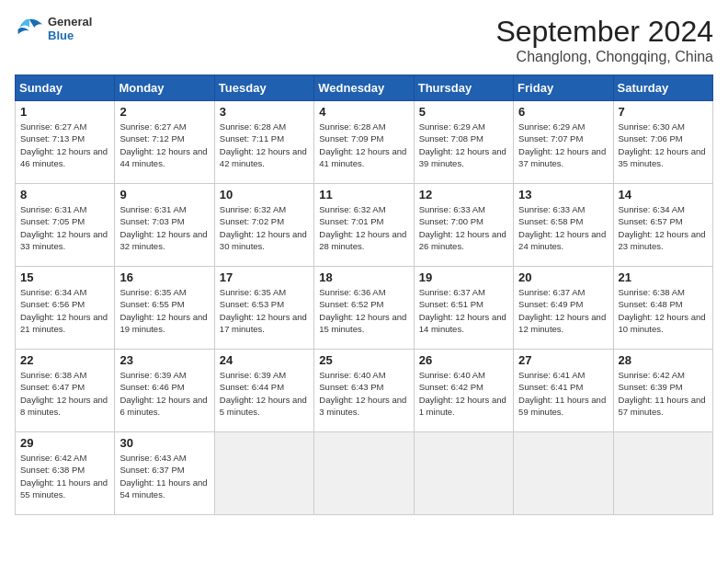  What do you see at coordinates (664, 394) in the screenshot?
I see `day-info: Sunrise: 6:42 AM Sunset: 6:39 PM Dayligh…` at bounding box center [664, 394].